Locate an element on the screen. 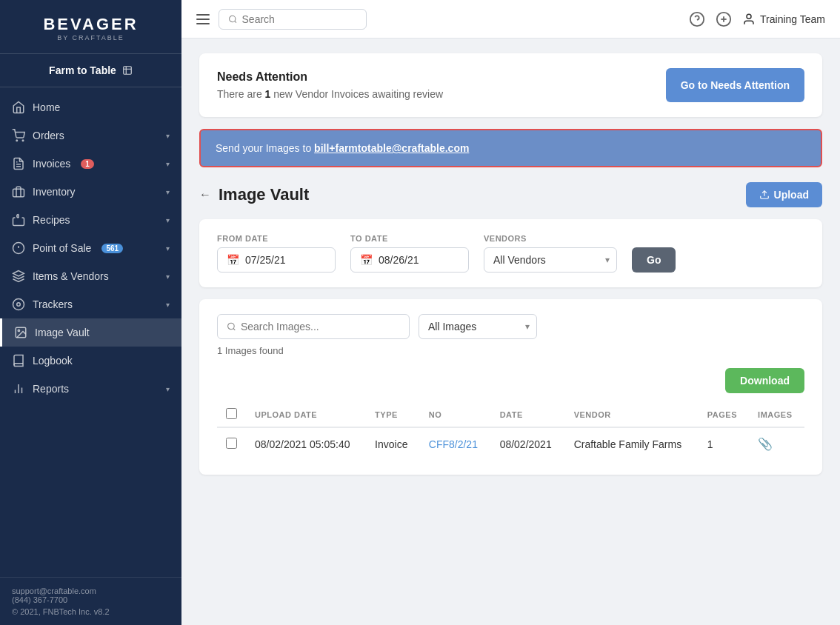  row-checkbox-cell is located at coordinates (231, 444).